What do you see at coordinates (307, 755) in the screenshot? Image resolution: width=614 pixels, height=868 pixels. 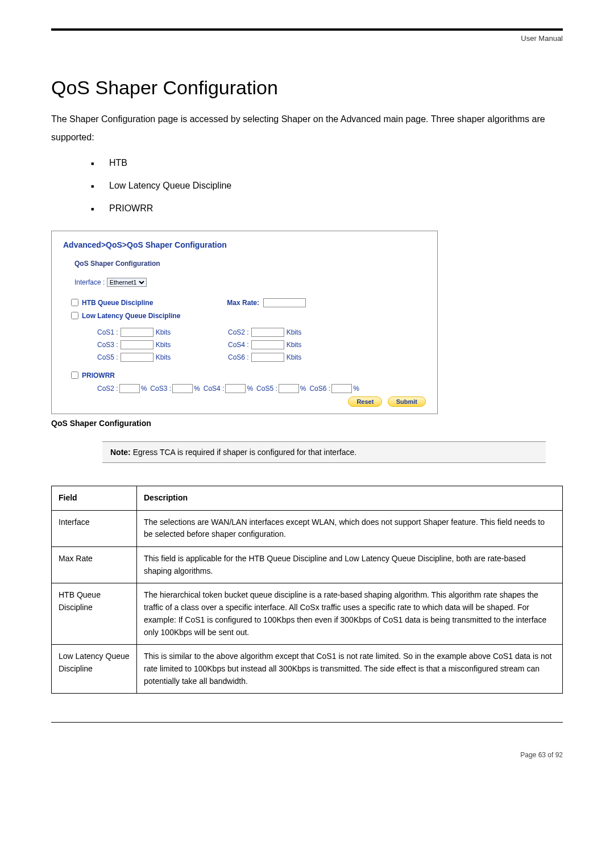 I see `page-number: Page 63 of 92` at bounding box center [307, 755].